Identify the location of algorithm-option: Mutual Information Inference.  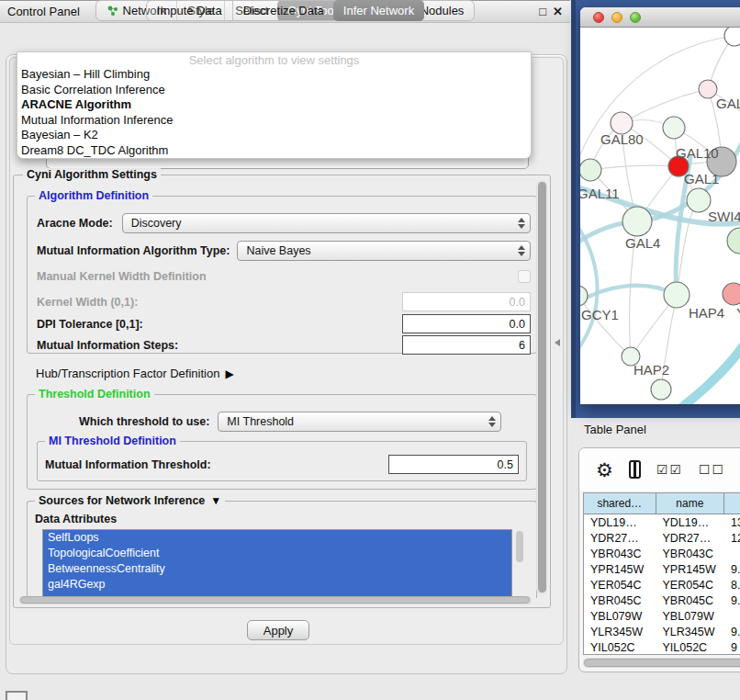
(274, 121).